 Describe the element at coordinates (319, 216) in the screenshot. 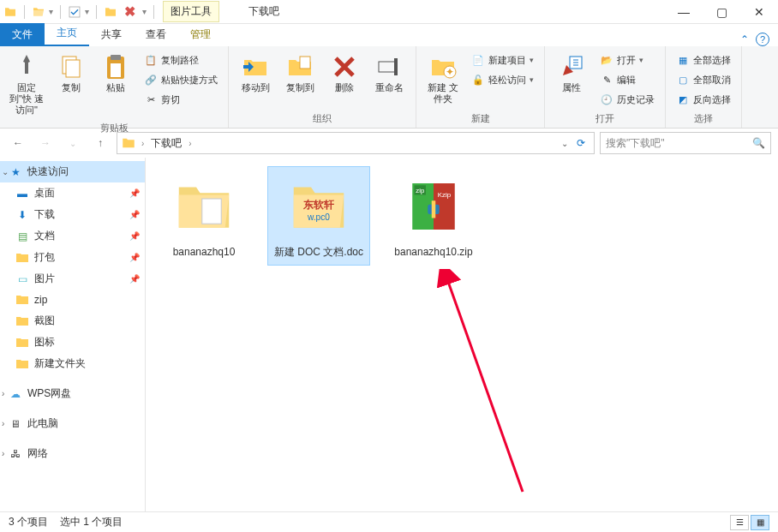

I see `file-item-folder-selected: 东软轩 w.pc0 新建 DOC 文档.doc` at that location.